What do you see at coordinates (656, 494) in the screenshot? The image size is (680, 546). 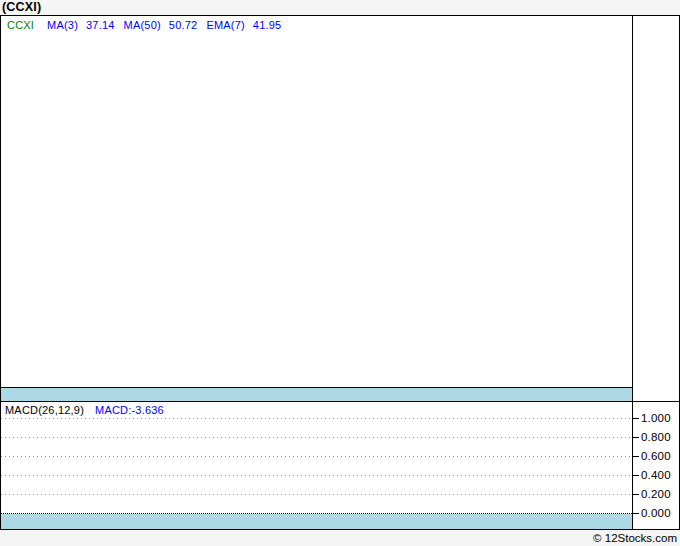 I see `y-axis-label: 0.200` at bounding box center [656, 494].